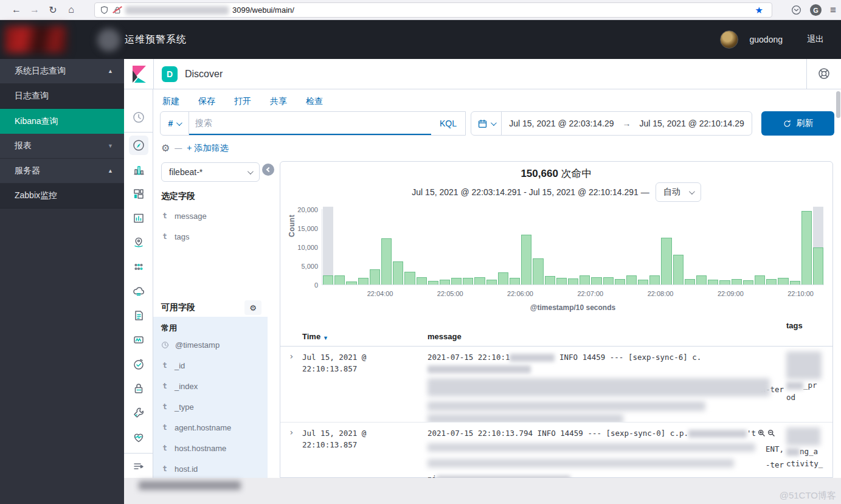  I want to click on date-to: Jul 15, 2021 @ 22:10:14.29, so click(692, 123).